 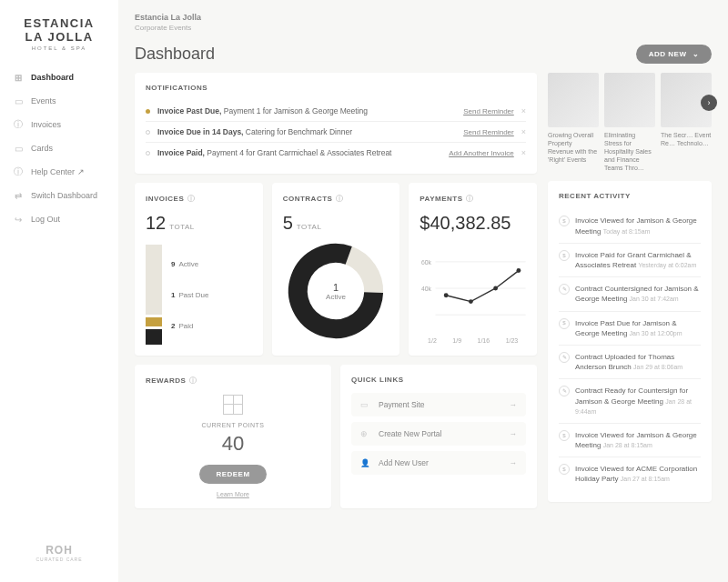 I want to click on nav-item-dashboard: ⊞Dashboard, so click(x=59, y=77).